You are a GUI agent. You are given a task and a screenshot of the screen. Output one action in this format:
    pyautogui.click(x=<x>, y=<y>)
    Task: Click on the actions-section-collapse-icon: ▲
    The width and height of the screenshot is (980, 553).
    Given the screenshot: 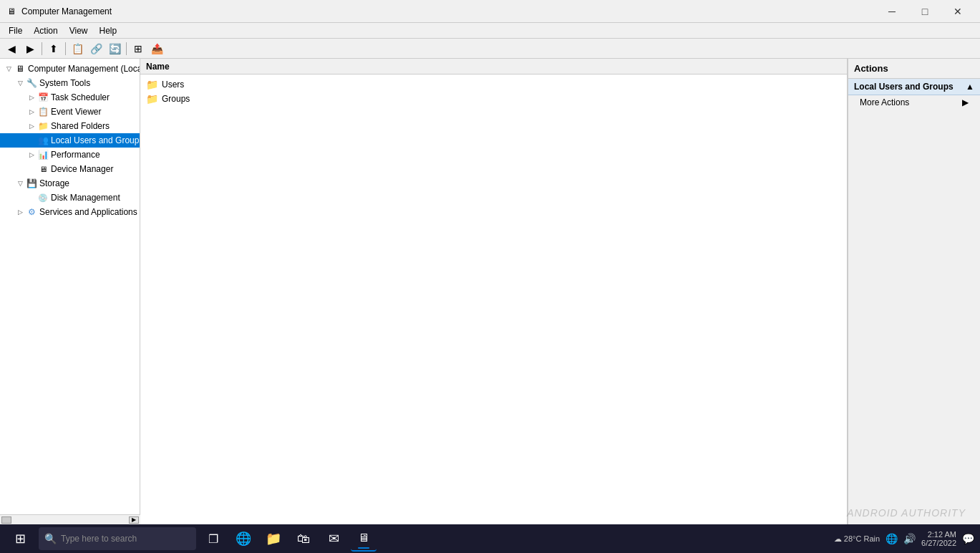 What is the action you would take?
    pyautogui.click(x=970, y=87)
    